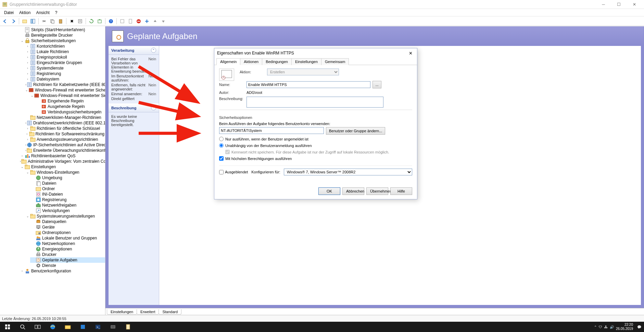 Image resolution: width=644 pixels, height=332 pixels. I want to click on dialog-tab: Allgemein, so click(228, 62).